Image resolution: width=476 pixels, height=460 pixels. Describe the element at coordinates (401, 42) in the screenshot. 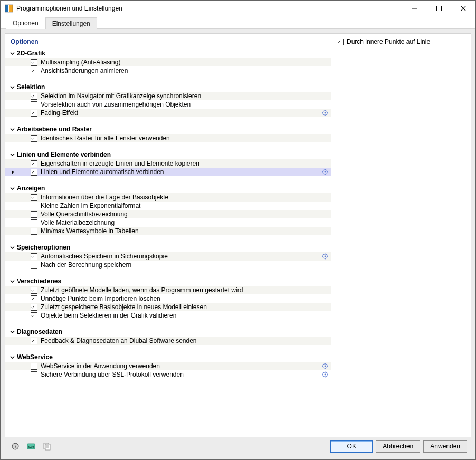

I see `detail-option-row: Durch innere Punkte auf Linie` at that location.